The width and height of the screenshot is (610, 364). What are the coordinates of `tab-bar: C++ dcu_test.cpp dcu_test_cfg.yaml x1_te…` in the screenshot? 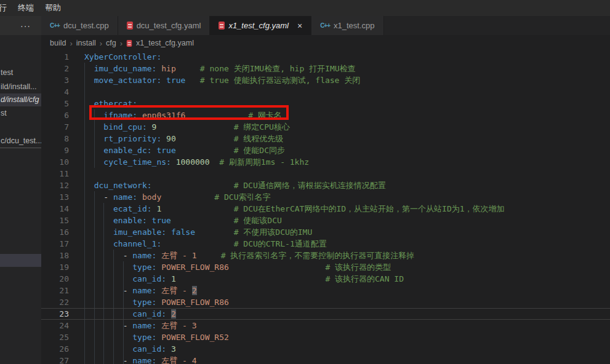 It's located at (326, 26).